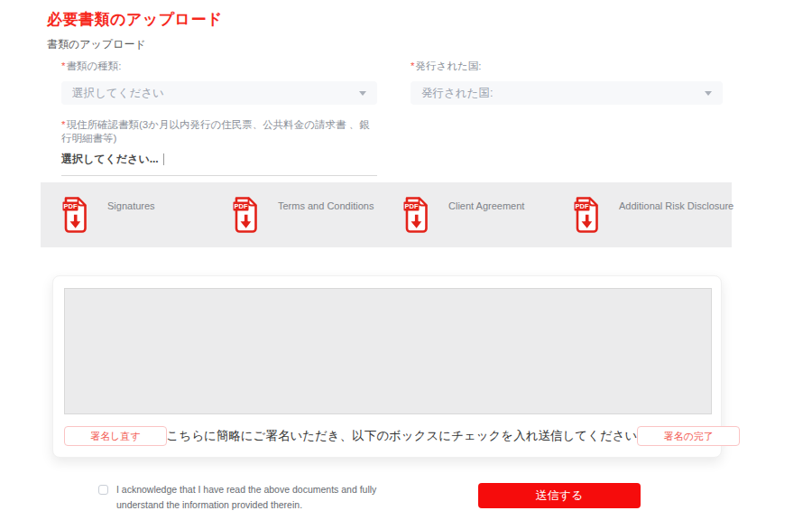 The image size is (812, 520). What do you see at coordinates (126, 215) in the screenshot?
I see `document-link-signatures: PDF Signatures` at bounding box center [126, 215].